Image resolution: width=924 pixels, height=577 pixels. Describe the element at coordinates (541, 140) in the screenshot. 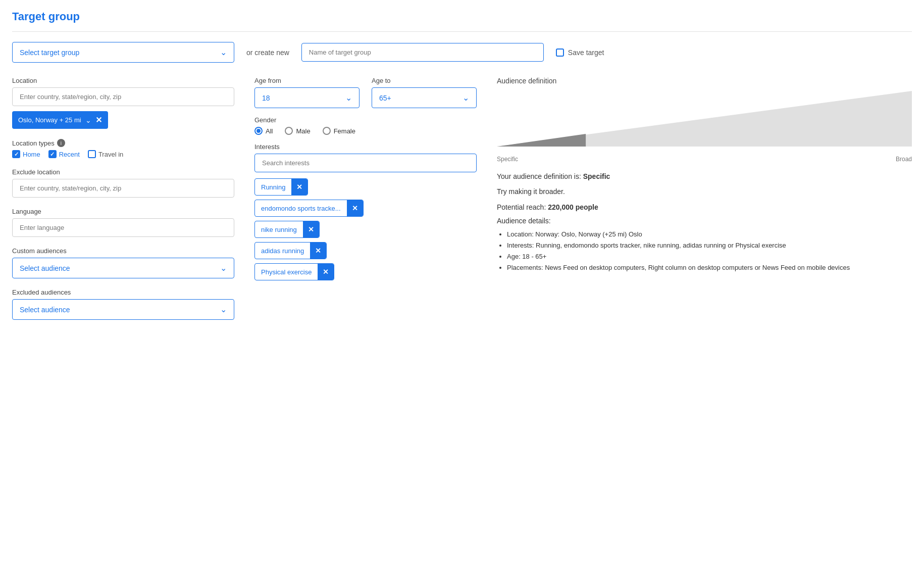

I see `chart-specific-area` at that location.